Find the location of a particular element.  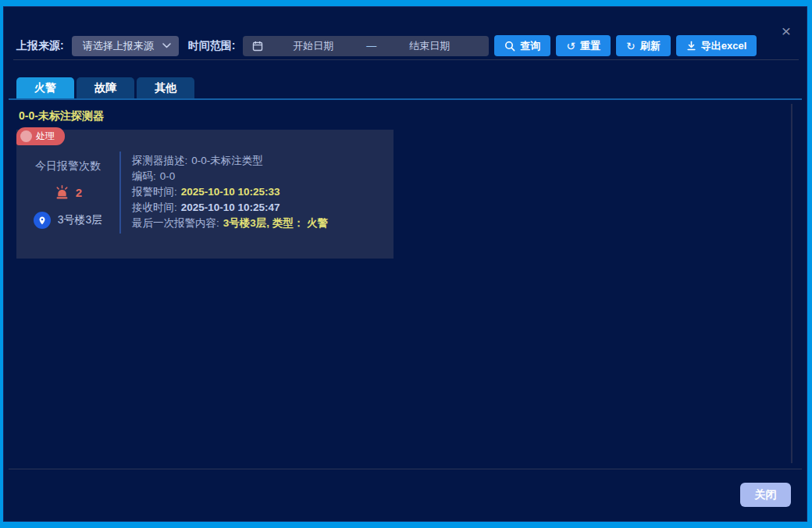

query-button: 查询 is located at coordinates (522, 45).